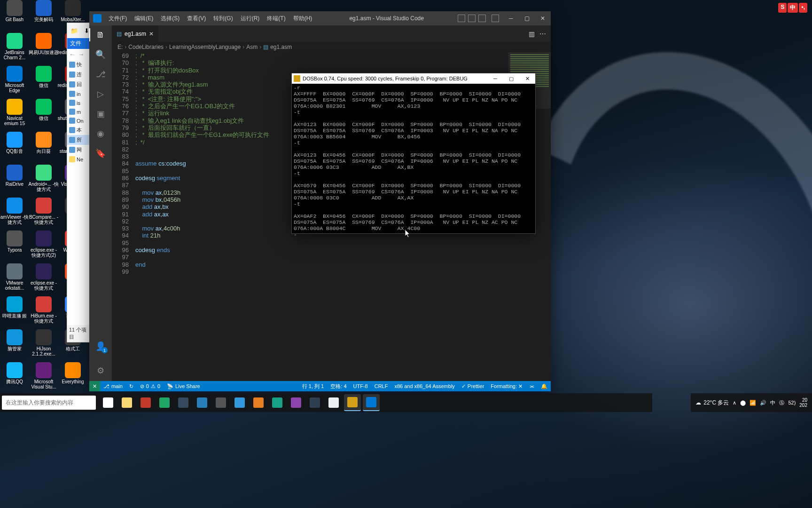  Describe the element at coordinates (80, 74) in the screenshot. I see `explorer-item: 连` at that location.